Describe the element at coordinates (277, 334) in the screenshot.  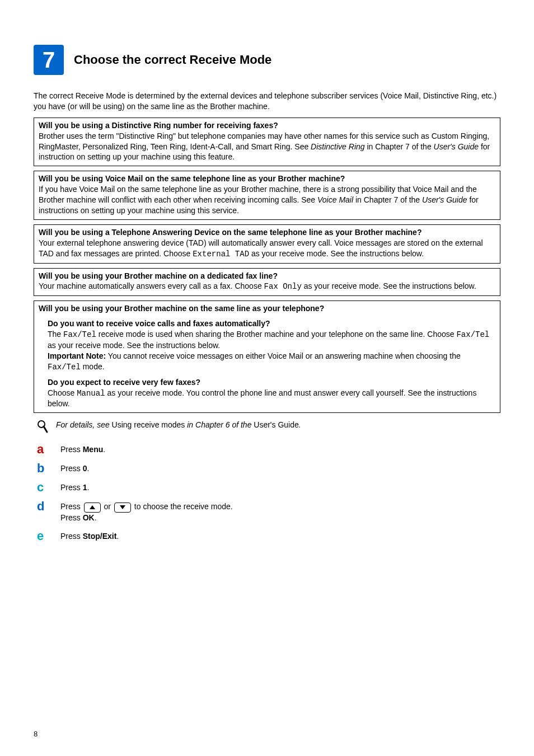
I see `text: receive mode is used when sharing the Br…` at that location.